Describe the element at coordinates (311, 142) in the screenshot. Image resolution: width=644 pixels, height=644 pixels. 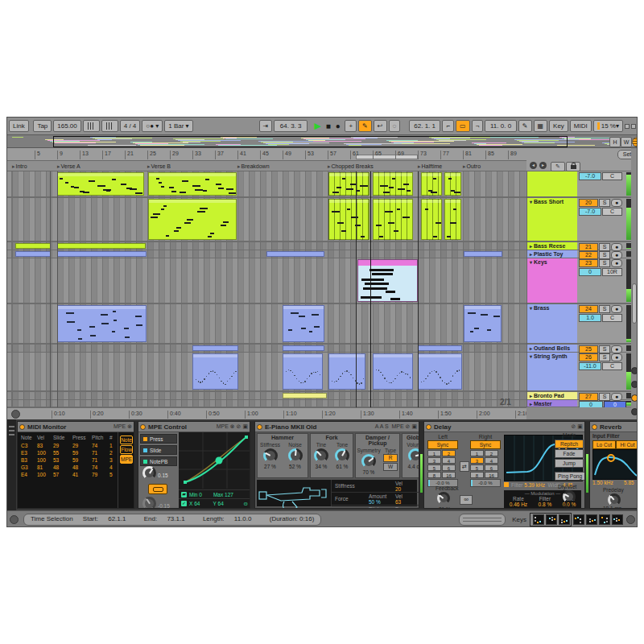
I see `overview-viewport` at that location.